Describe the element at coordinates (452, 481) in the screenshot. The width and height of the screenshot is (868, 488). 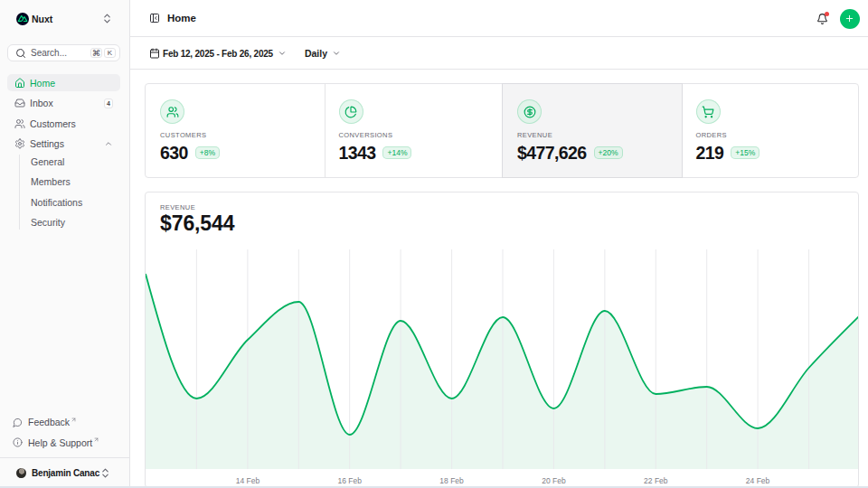
I see `svg-text: 18 Feb` at that location.